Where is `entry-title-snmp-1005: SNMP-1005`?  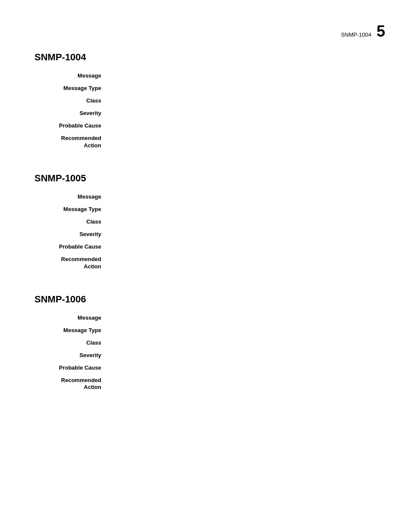
entry-title-snmp-1005: SNMP-1005 is located at coordinates (206, 178).